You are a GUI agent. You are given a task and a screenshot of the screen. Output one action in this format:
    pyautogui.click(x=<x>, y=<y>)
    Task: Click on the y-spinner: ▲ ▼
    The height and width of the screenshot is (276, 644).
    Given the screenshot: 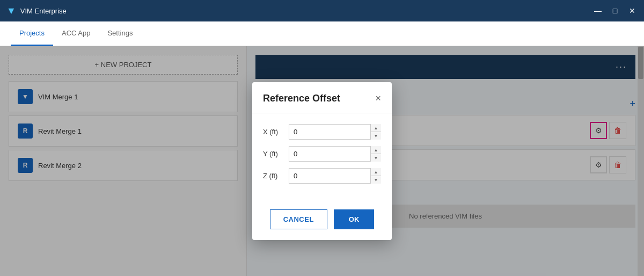 What is the action you would take?
    pyautogui.click(x=376, y=154)
    